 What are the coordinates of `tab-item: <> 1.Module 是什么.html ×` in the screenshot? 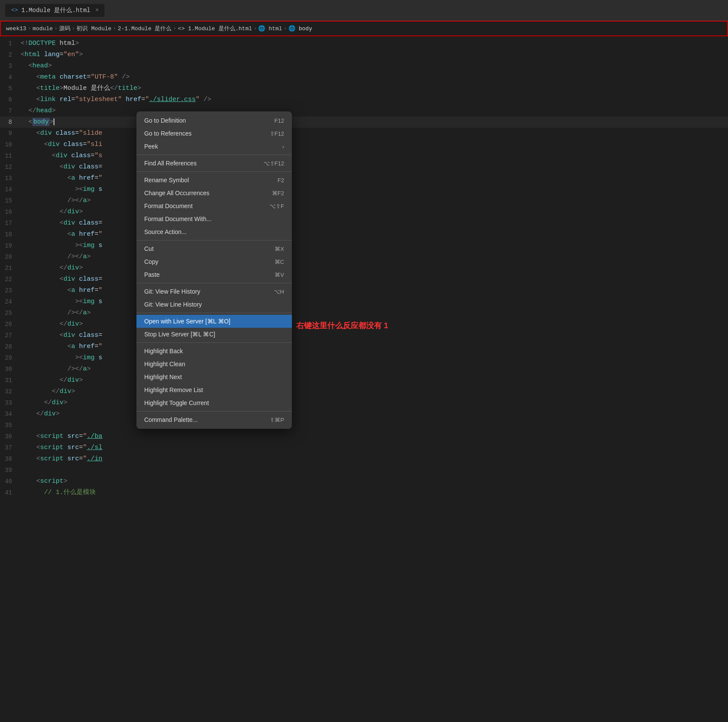 It's located at (55, 10).